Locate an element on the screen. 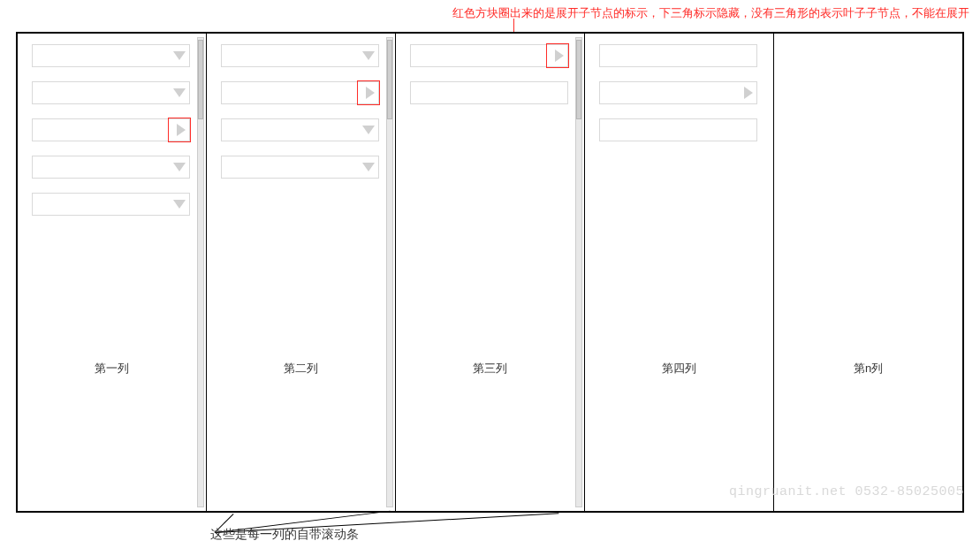 This screenshot has width=980, height=556. column-label: 第四列 is located at coordinates (679, 369).